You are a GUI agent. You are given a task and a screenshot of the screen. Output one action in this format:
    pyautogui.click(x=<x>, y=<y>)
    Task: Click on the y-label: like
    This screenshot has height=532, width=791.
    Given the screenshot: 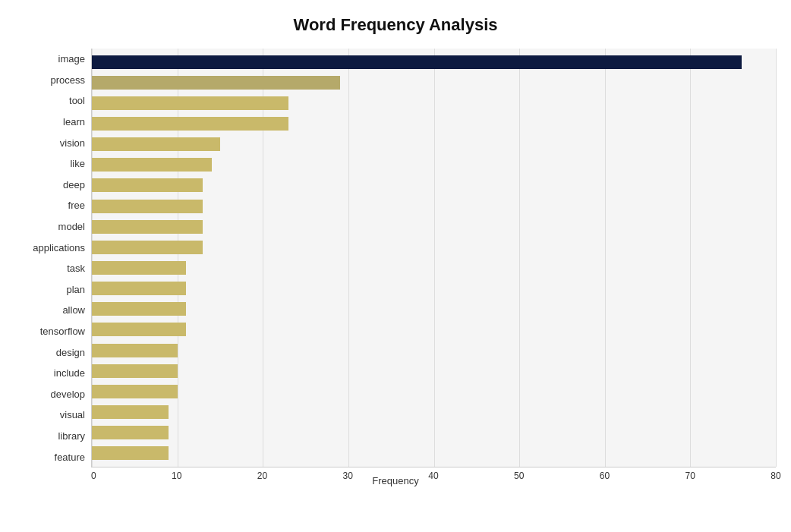 What is the action you would take?
    pyautogui.click(x=77, y=164)
    